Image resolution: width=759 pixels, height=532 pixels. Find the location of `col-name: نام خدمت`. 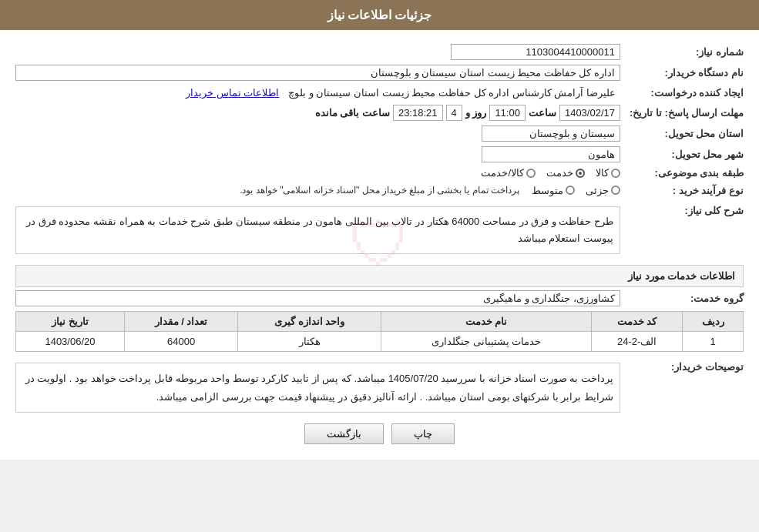

col-name: نام خدمت is located at coordinates (487, 322).